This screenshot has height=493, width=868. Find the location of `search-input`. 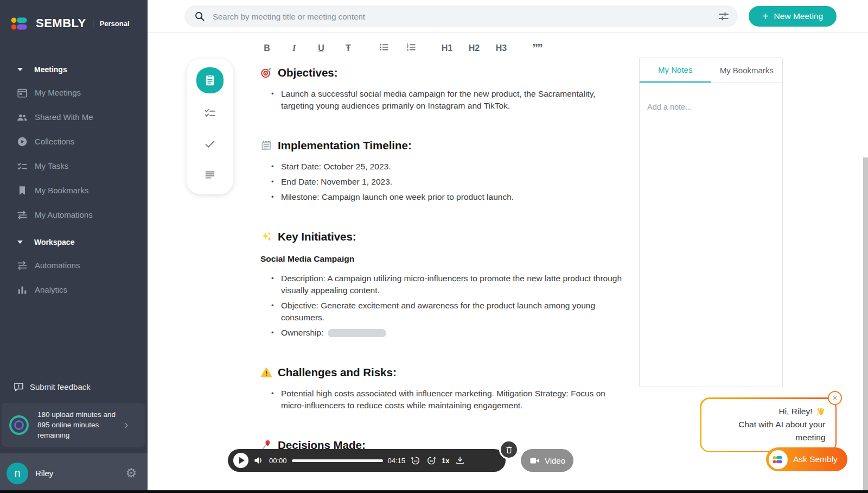

search-input is located at coordinates (465, 16).